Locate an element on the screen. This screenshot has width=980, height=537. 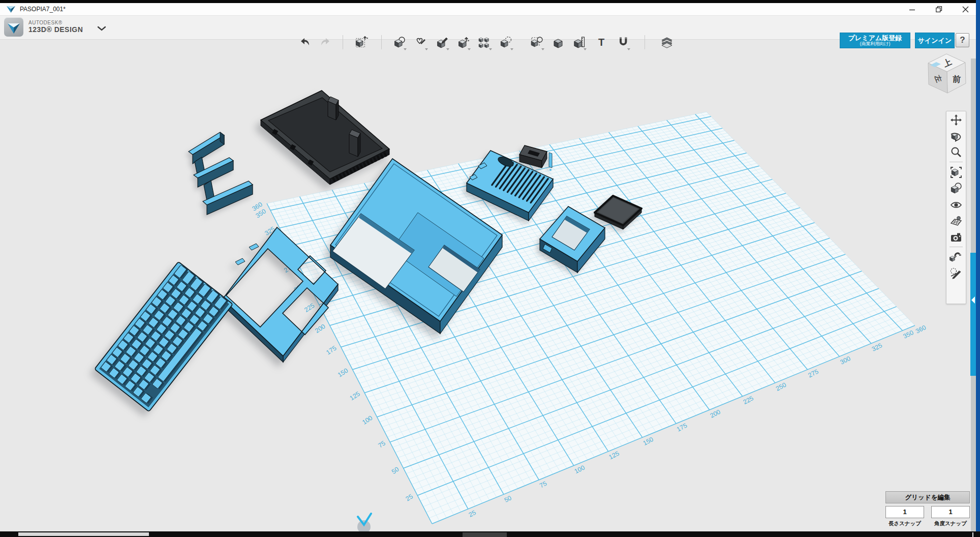
right-scrollbar-thumb is located at coordinates (973, 314).